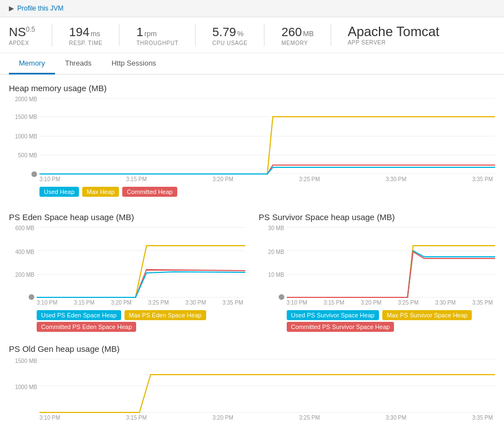 Image resolution: width=504 pixels, height=448 pixels. Describe the element at coordinates (297, 32) in the screenshot. I see `memory-value: 260MB` at that location.